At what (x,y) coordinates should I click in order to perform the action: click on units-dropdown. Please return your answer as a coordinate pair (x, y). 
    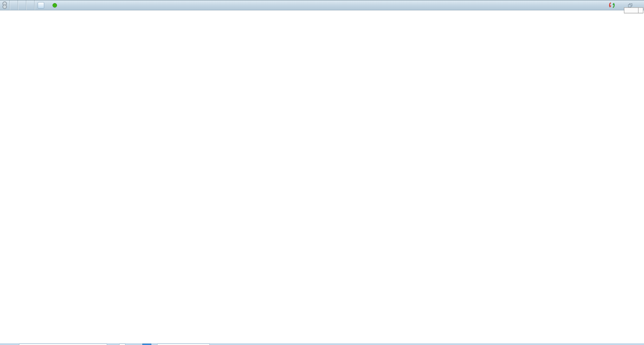
    Looking at the image, I should click on (30, 5).